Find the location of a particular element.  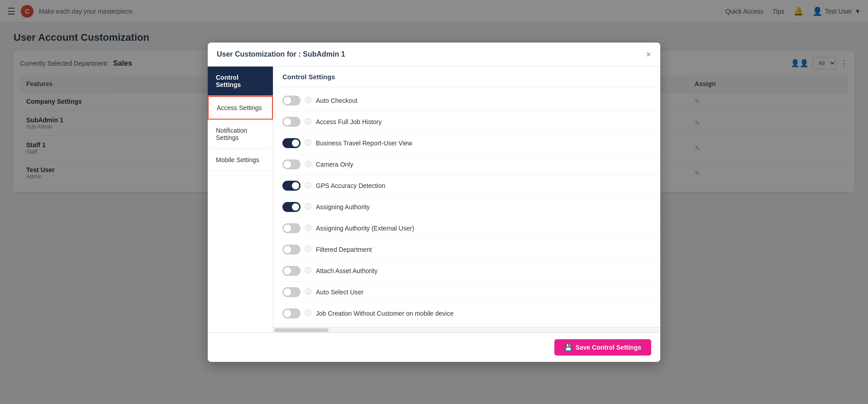

sidebar-item-mobile: Mobile Settings is located at coordinates (240, 160).